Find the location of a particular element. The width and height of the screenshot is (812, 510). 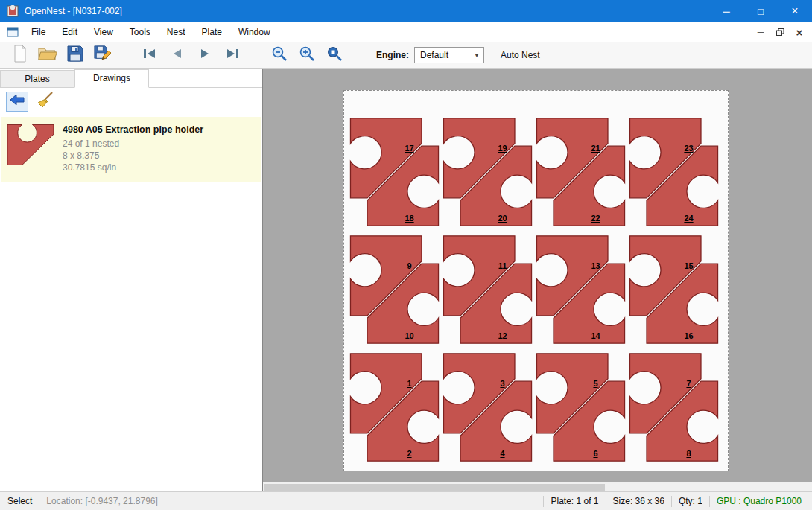

app-icon is located at coordinates (13, 11).